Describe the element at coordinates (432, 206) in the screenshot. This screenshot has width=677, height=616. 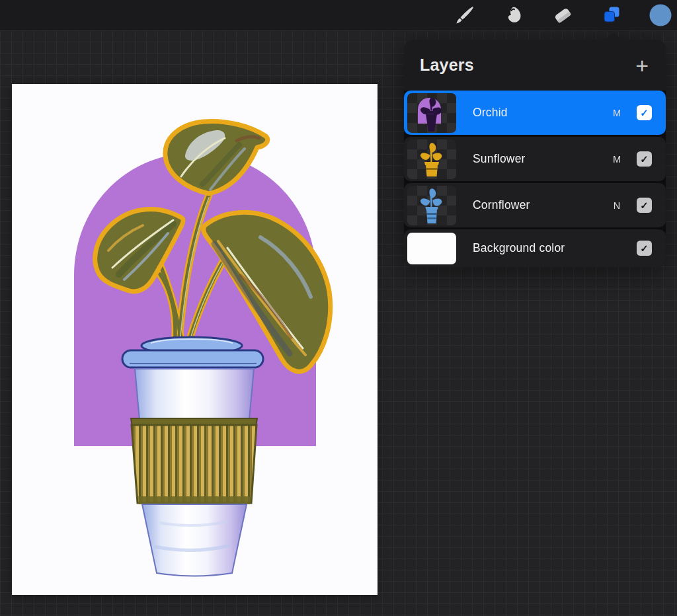
I see `layer-thumbnail-cornflower` at that location.